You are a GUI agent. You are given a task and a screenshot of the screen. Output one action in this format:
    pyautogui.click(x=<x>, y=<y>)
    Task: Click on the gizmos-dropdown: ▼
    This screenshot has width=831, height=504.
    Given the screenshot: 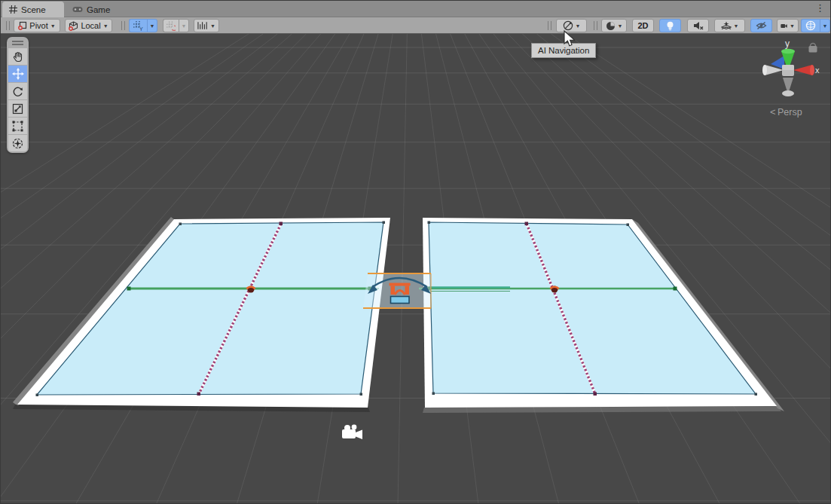 What is the action you would take?
    pyautogui.click(x=825, y=26)
    